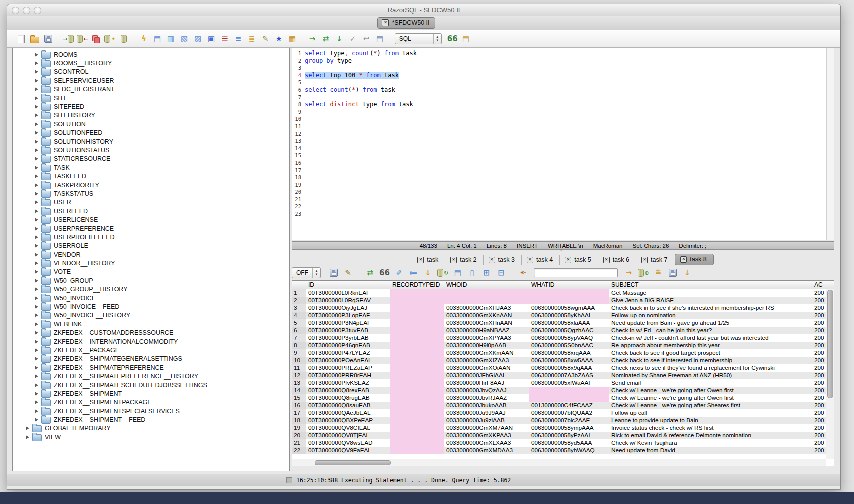 The image size is (854, 504). I want to click on tree-item-solutionhistory: SOLUTIONHISTORY, so click(151, 142).